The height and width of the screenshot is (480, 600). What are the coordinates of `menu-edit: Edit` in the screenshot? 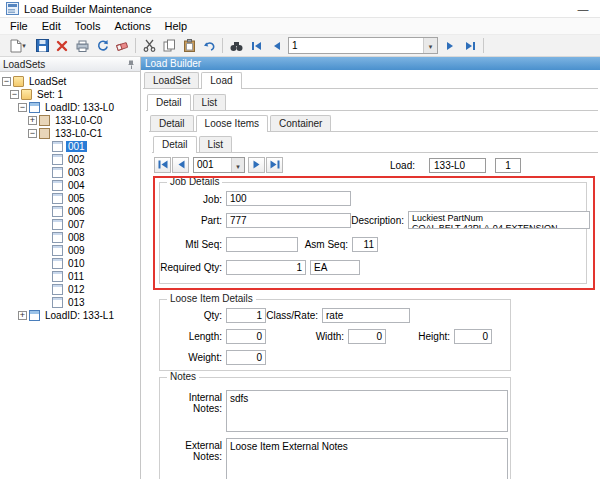 It's located at (52, 26).